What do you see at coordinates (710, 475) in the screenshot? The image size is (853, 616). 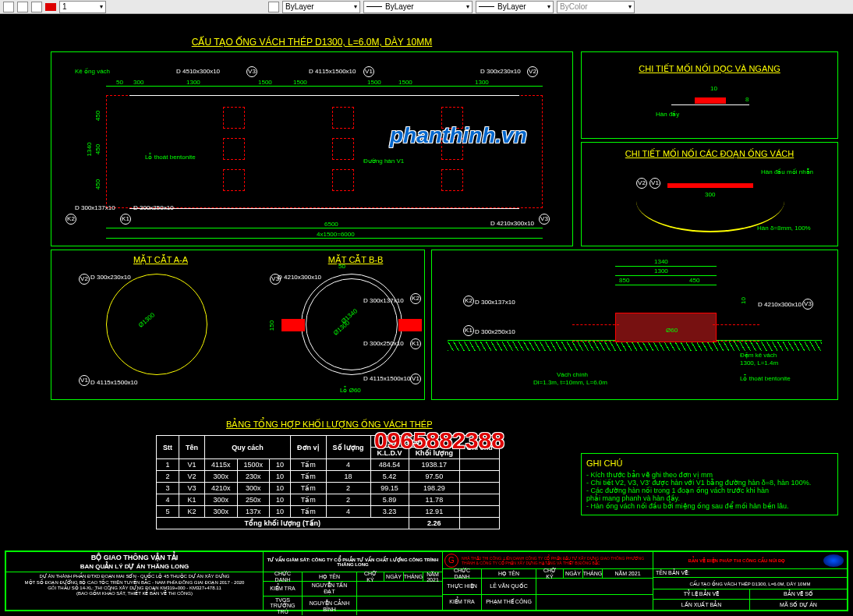 I see `note-line: - Kích thước bản vẽ ghi theo đơn vị mm` at bounding box center [710, 475].